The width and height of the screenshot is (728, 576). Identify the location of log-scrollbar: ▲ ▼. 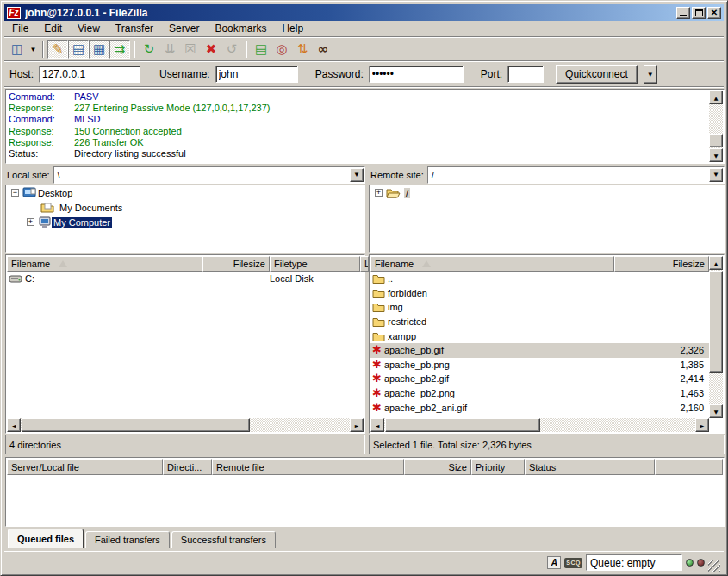
(716, 126).